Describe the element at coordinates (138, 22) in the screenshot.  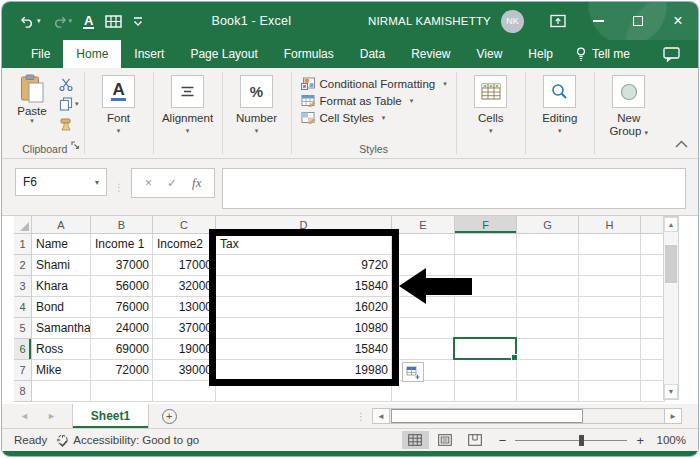
I see `customize-qat-button` at that location.